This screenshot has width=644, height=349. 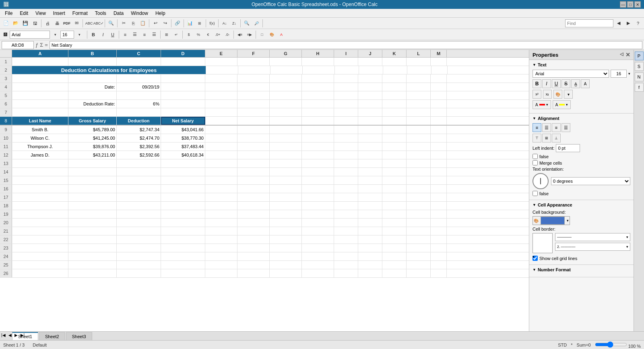 What do you see at coordinates (394, 78) in the screenshot?
I see `cell-k3` at bounding box center [394, 78].